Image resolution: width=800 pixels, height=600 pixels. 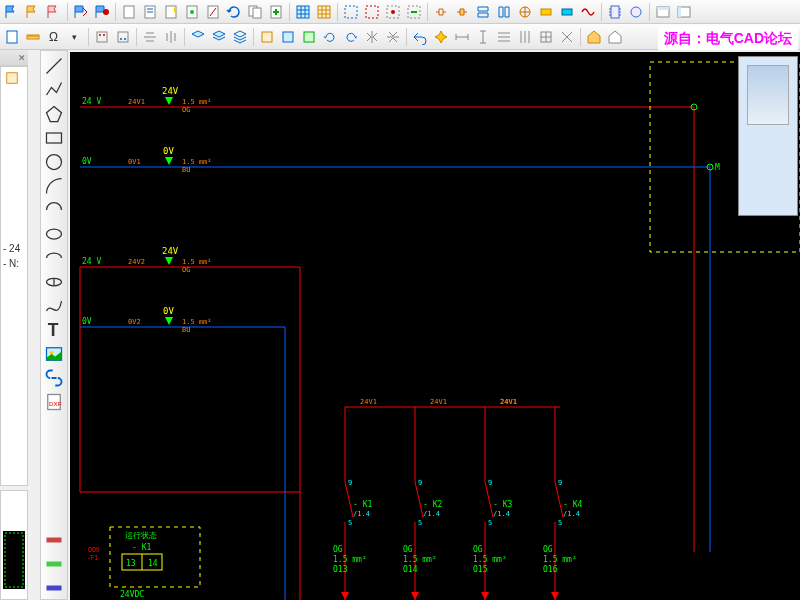 What do you see at coordinates (462, 12) in the screenshot?
I see `tool-sym2` at bounding box center [462, 12].